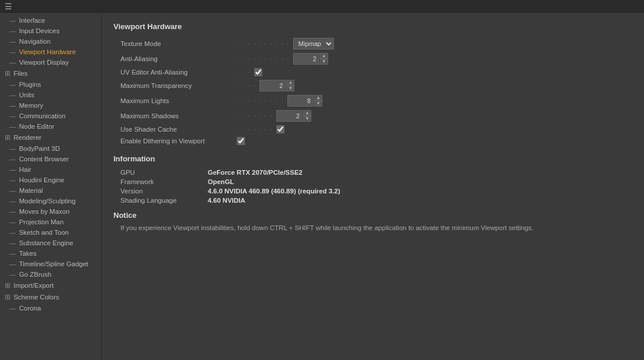 The height and width of the screenshot is (360, 644). Describe the element at coordinates (51, 95) in the screenshot. I see `sidebar-item-units: — Units` at that location.